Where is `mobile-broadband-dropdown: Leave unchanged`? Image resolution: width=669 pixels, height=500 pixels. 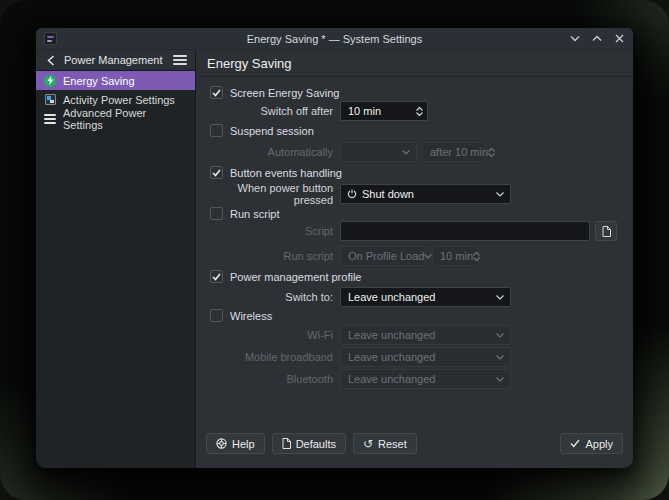
mobile-broadband-dropdown: Leave unchanged is located at coordinates (426, 357).